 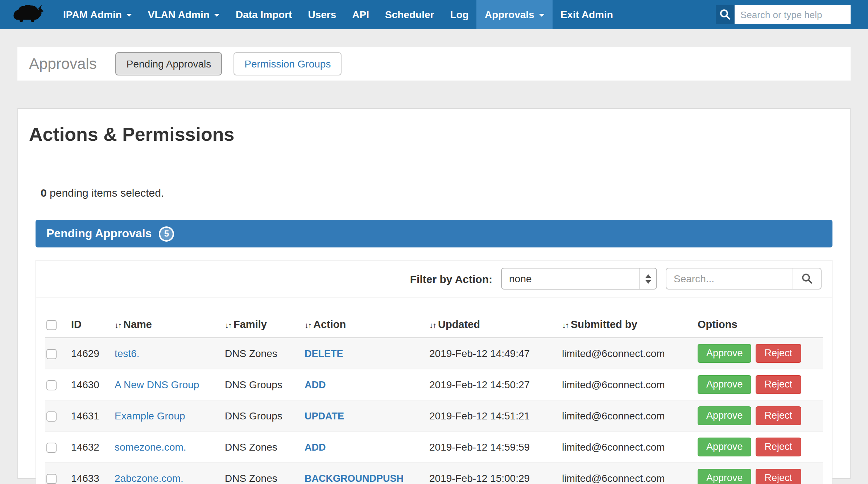 I want to click on table-search-input, so click(x=729, y=279).